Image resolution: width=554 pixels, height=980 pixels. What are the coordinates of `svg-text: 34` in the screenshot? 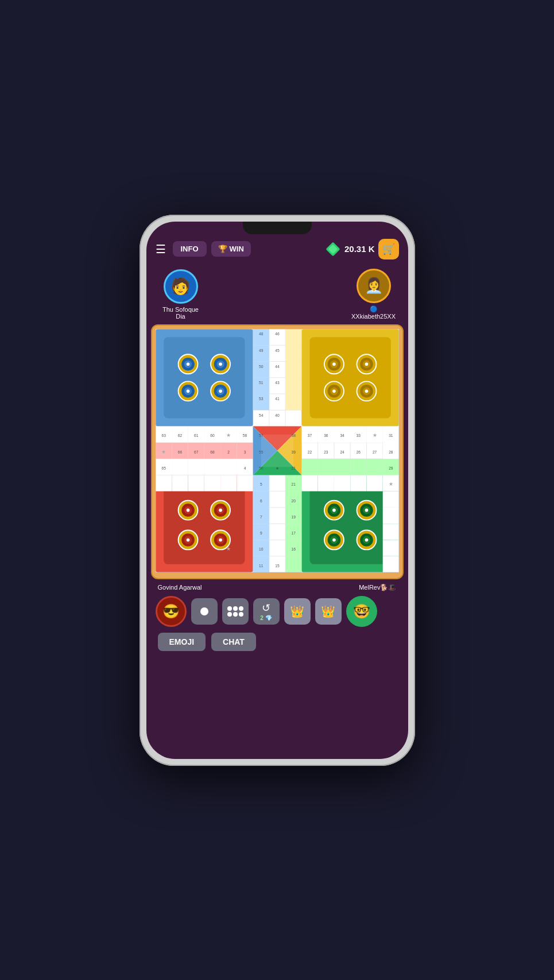 It's located at (342, 435).